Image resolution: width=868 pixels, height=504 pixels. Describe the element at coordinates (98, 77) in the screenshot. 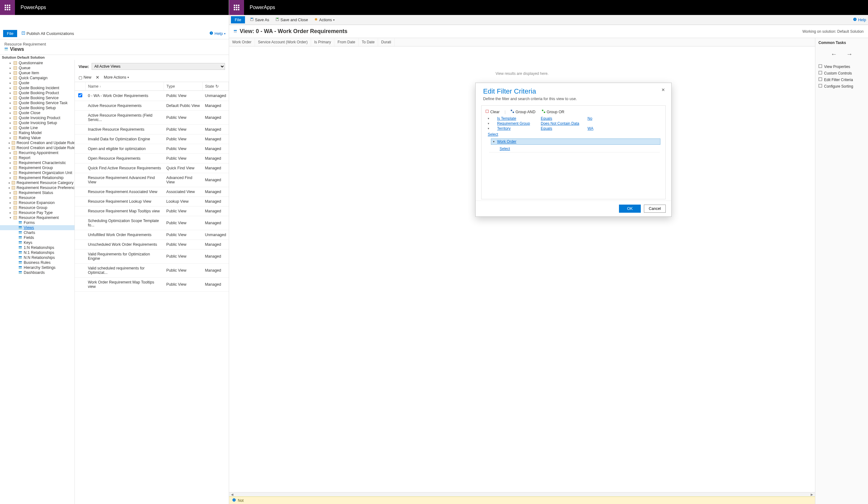

I see `delete-view-button: ✕` at that location.